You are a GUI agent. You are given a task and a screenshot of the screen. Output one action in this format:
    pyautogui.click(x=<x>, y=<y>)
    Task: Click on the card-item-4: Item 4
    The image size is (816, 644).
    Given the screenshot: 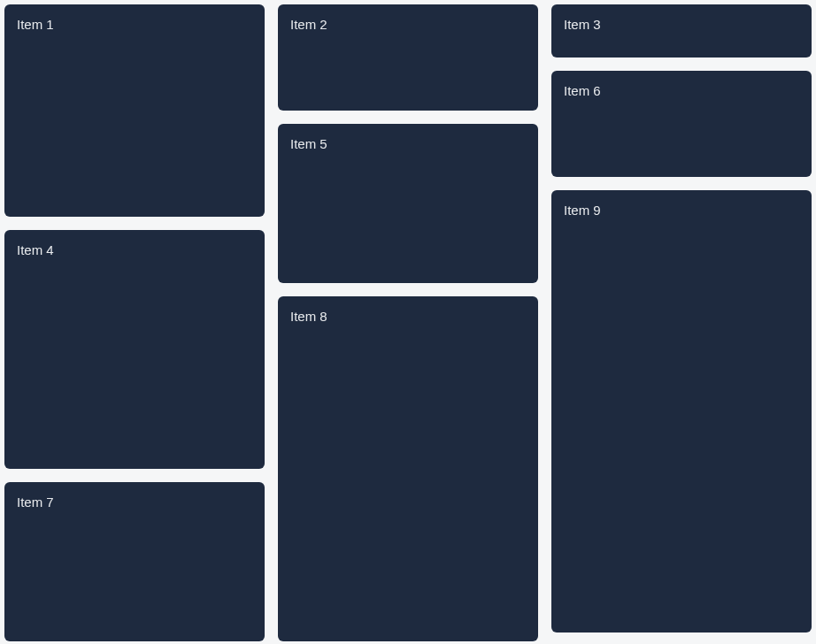 What is the action you would take?
    pyautogui.click(x=135, y=349)
    